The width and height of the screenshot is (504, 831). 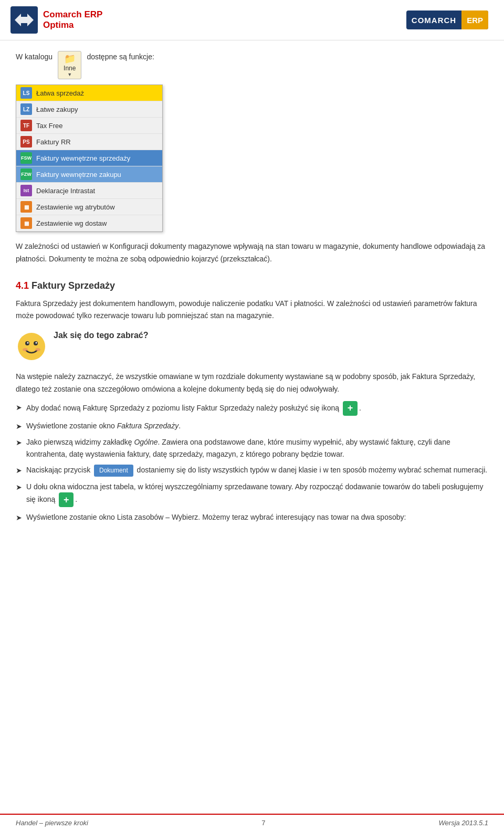 I want to click on logo-text: Comarch ERP Optima, so click(x=72, y=20).